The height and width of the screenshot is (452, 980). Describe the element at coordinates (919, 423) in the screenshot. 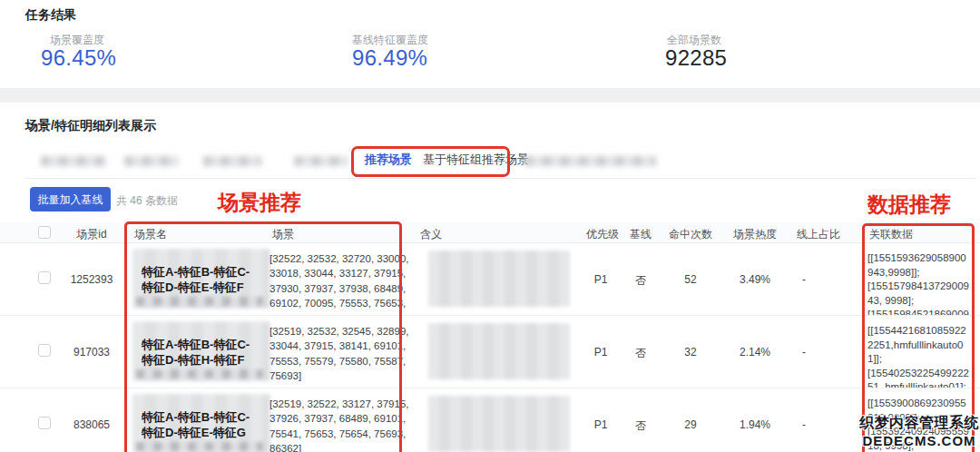

I see `watermark-line1: 织梦内容管理系统` at that location.